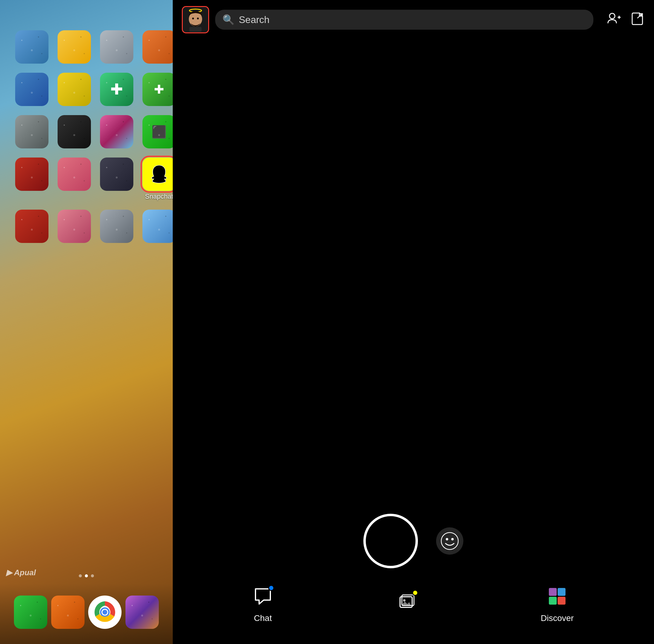 This screenshot has height=644, width=654. I want to click on snap-icon, so click(637, 18).